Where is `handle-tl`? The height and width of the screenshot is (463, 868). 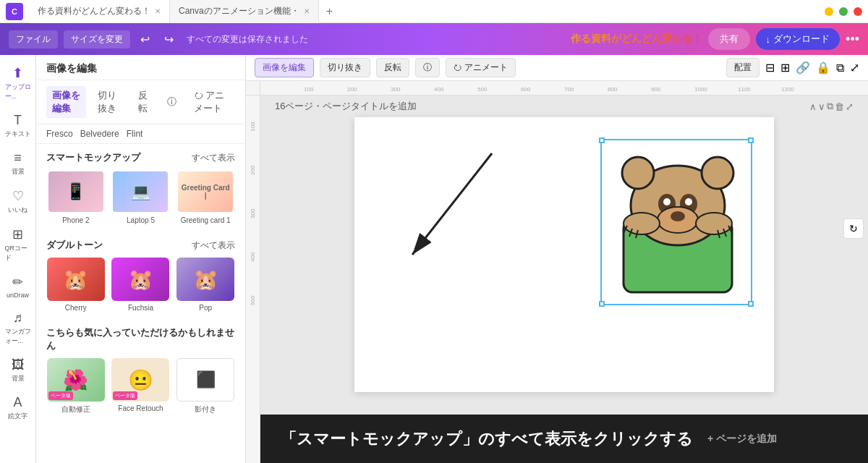 handle-tl is located at coordinates (602, 140).